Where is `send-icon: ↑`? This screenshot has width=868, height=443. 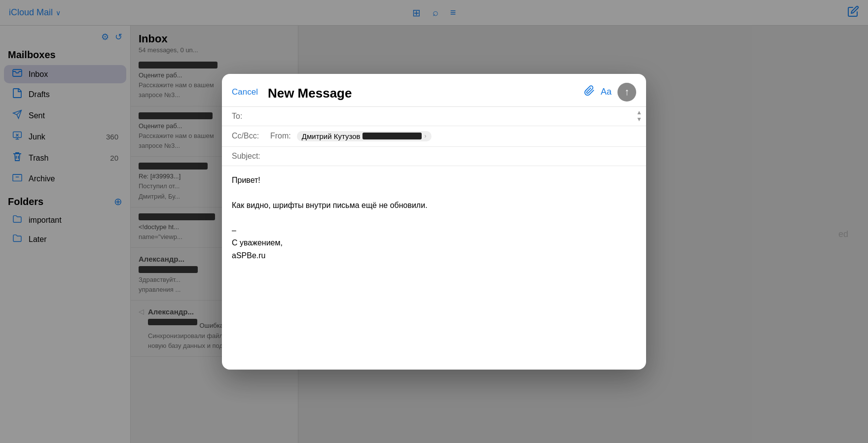
send-icon: ↑ is located at coordinates (627, 92).